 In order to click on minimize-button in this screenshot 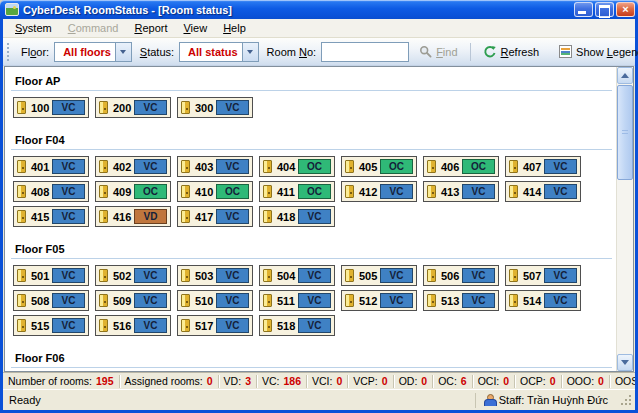, I will do `click(584, 10)`.